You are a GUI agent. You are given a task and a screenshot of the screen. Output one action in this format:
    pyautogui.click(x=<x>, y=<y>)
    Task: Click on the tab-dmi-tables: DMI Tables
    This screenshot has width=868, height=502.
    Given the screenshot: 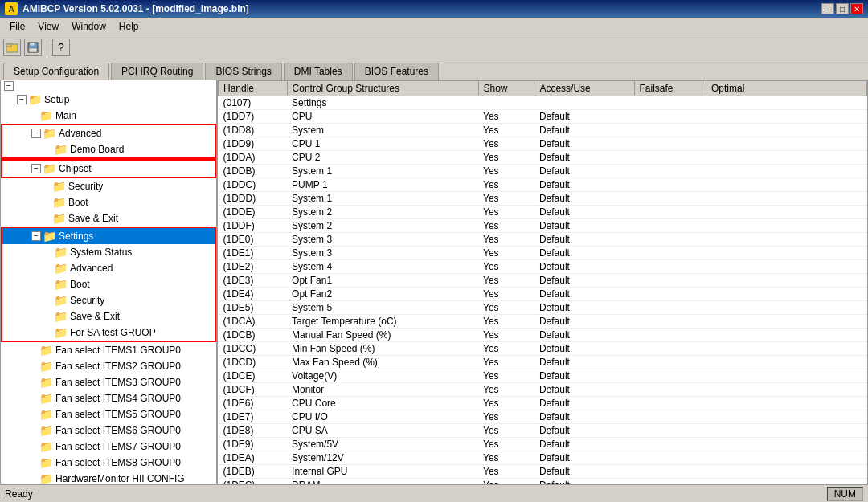 What is the action you would take?
    pyautogui.click(x=318, y=71)
    